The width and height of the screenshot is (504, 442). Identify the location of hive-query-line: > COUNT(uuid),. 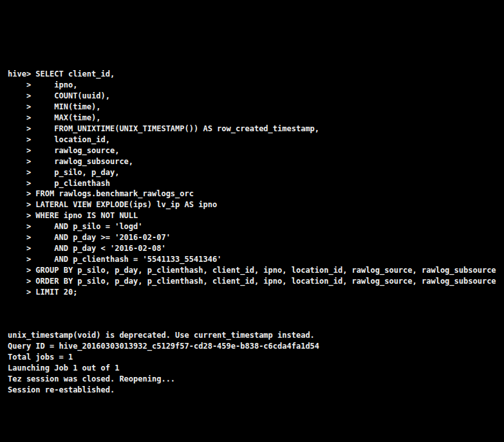
(256, 97).